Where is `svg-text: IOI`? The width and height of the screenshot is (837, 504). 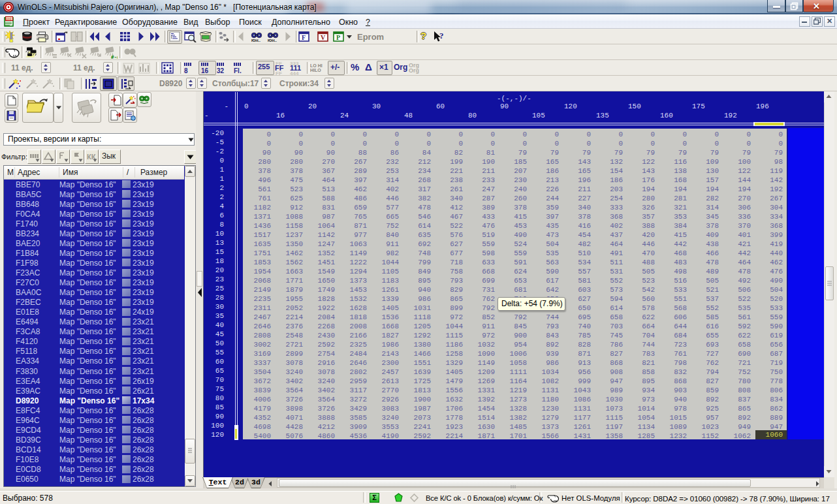
svg-text: IOI is located at coordinates (9, 19).